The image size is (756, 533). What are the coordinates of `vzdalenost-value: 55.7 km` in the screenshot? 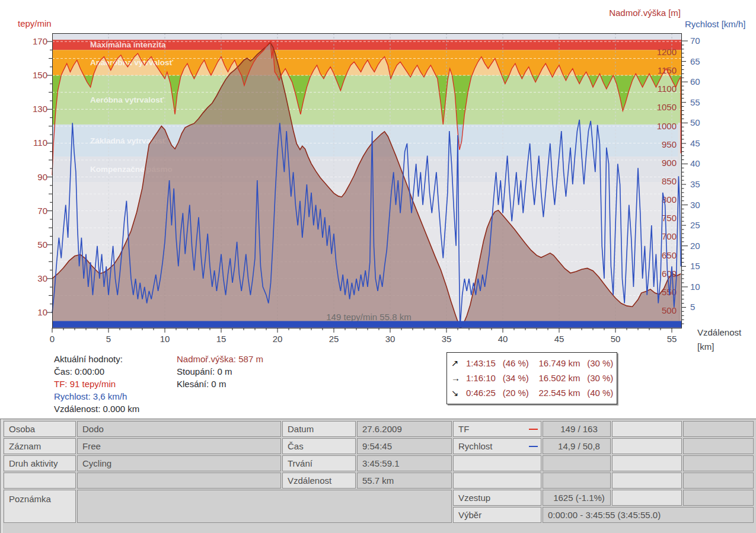 It's located at (404, 480).